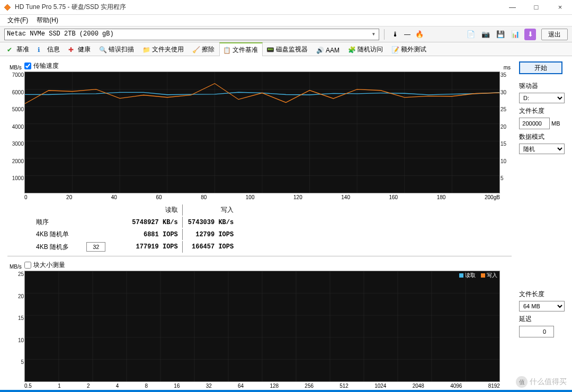 The height and width of the screenshot is (392, 572). Describe the element at coordinates (48, 20) in the screenshot. I see `menu-help: 帮助(H)` at that location.